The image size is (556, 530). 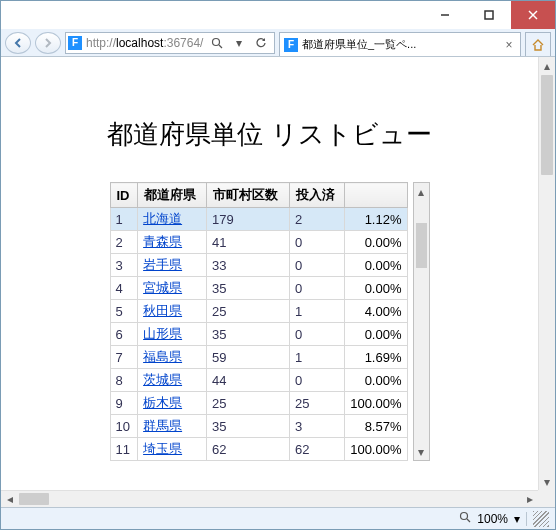 What do you see at coordinates (546, 274) in the screenshot?
I see `page-vscrollbar: ▴ ▾` at bounding box center [546, 274].